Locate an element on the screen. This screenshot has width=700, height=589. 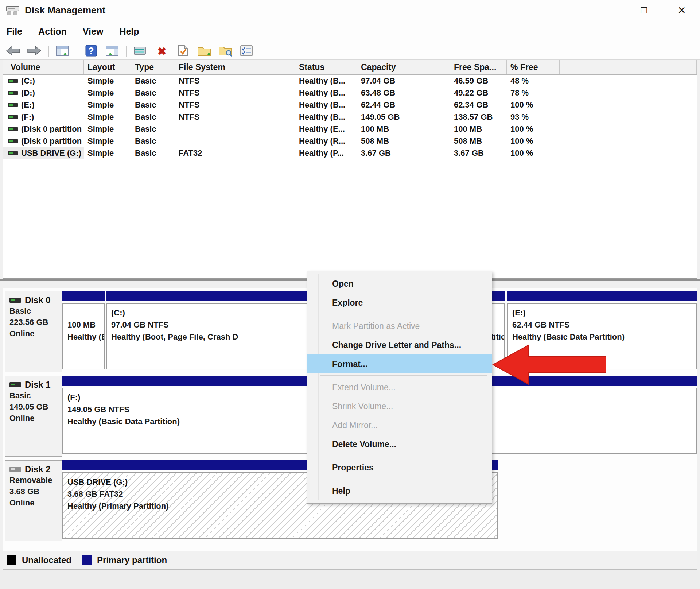
partition-size: 100 MB is located at coordinates (85, 325).